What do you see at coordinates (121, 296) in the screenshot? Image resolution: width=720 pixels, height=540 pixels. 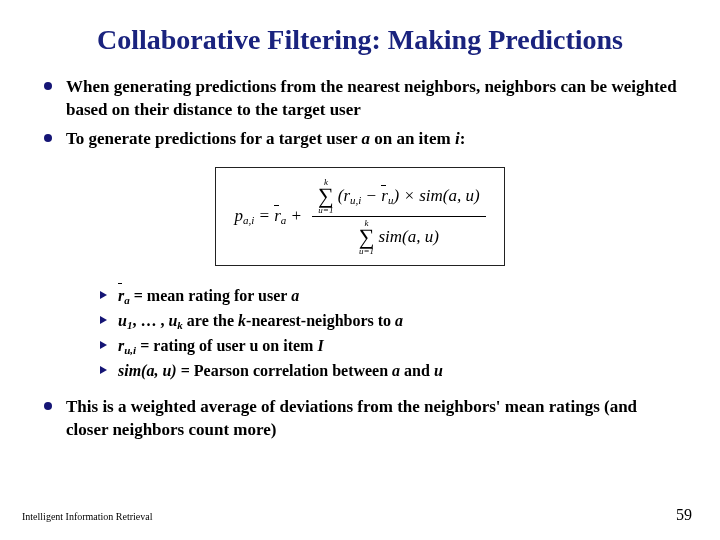 I see `def1-rbar: r` at bounding box center [121, 296].